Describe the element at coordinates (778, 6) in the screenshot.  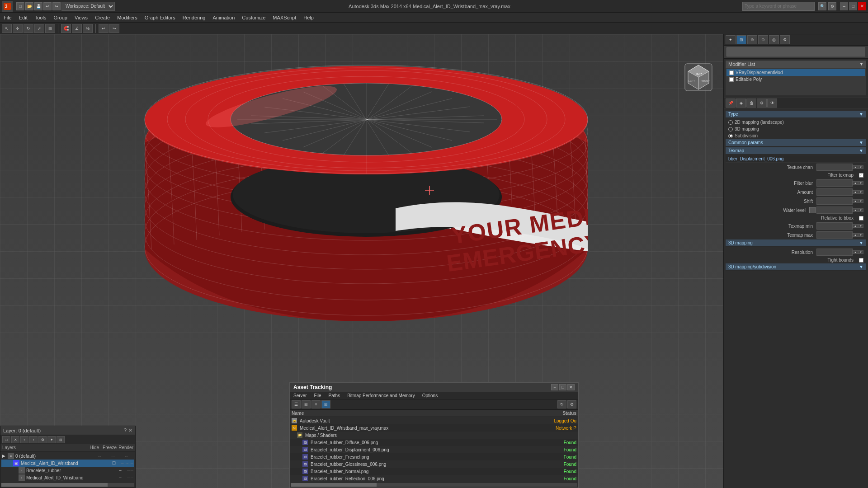
I see `search-input` at that location.